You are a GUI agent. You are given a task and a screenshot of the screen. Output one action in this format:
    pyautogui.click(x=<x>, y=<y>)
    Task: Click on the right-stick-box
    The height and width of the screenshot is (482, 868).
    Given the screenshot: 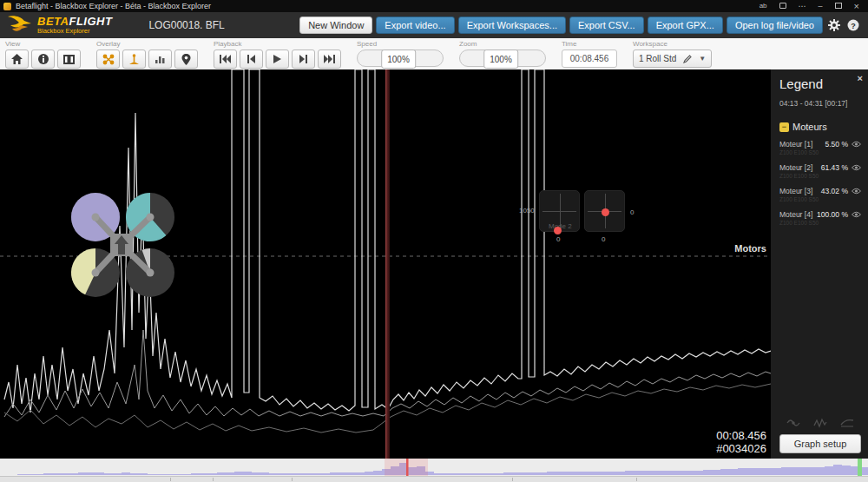 What is the action you would take?
    pyautogui.click(x=604, y=211)
    